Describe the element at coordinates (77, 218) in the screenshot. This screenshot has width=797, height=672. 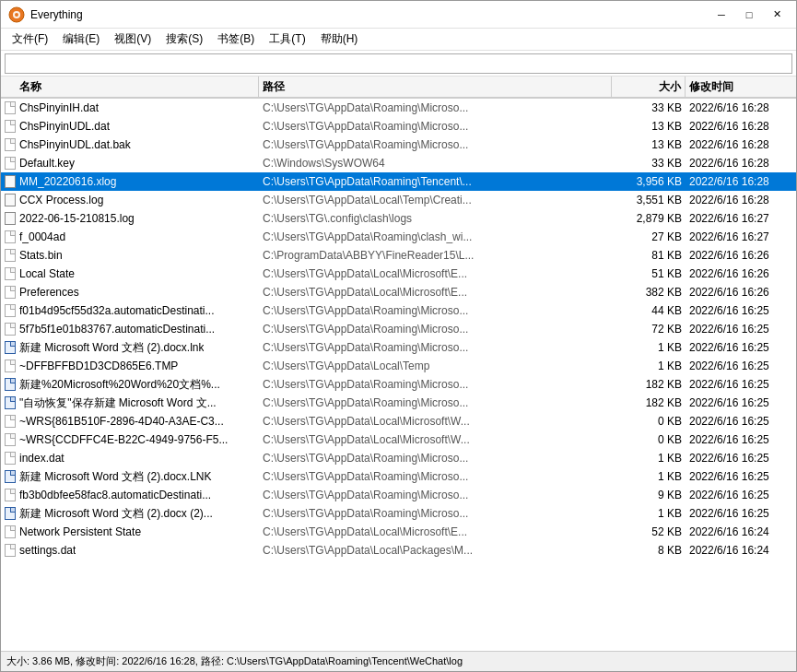
I see `file-name-text: 2022-06-15-210815.log` at that location.